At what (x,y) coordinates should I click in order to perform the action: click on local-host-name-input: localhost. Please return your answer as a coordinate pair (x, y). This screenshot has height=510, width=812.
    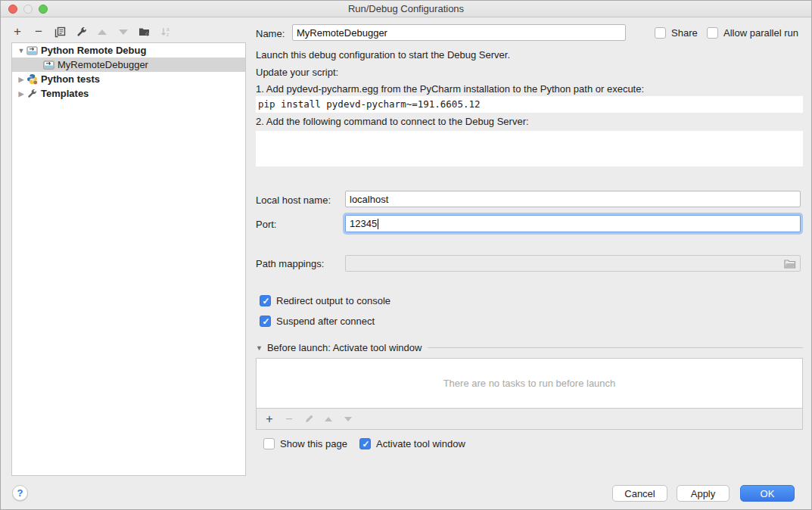
    Looking at the image, I should click on (573, 199).